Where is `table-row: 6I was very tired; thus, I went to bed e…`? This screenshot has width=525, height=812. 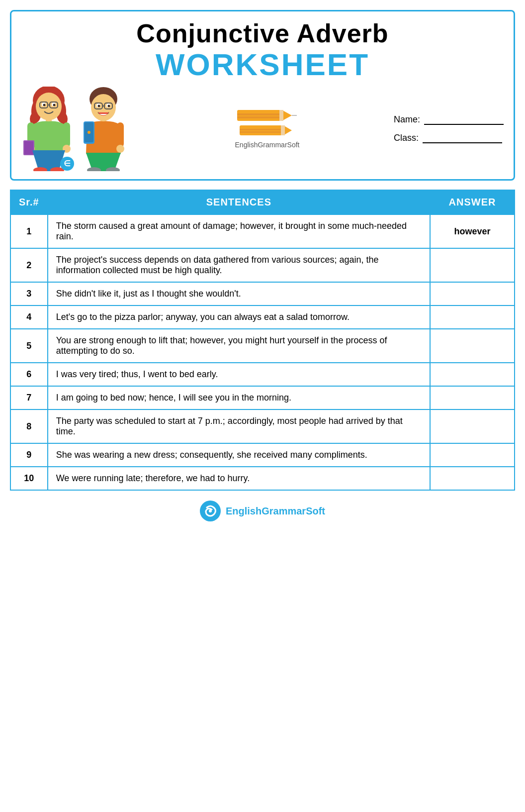
table-row: 6I was very tired; thus, I went to bed e… is located at coordinates (262, 374).